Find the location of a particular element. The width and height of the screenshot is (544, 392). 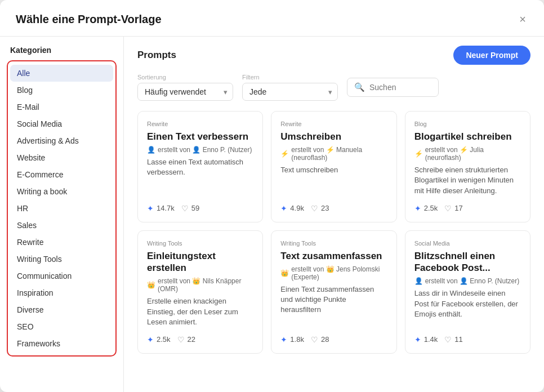

card-author: ⚡ erstellt von ⚡ Julia (neuroflash) is located at coordinates (467, 154).